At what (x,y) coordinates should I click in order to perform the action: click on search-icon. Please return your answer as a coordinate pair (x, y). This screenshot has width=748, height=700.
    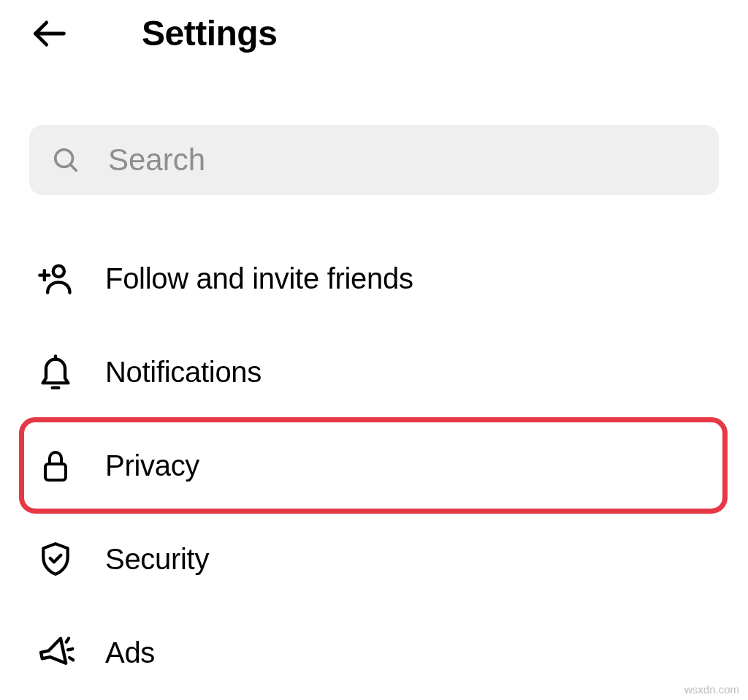
    Looking at the image, I should click on (66, 160).